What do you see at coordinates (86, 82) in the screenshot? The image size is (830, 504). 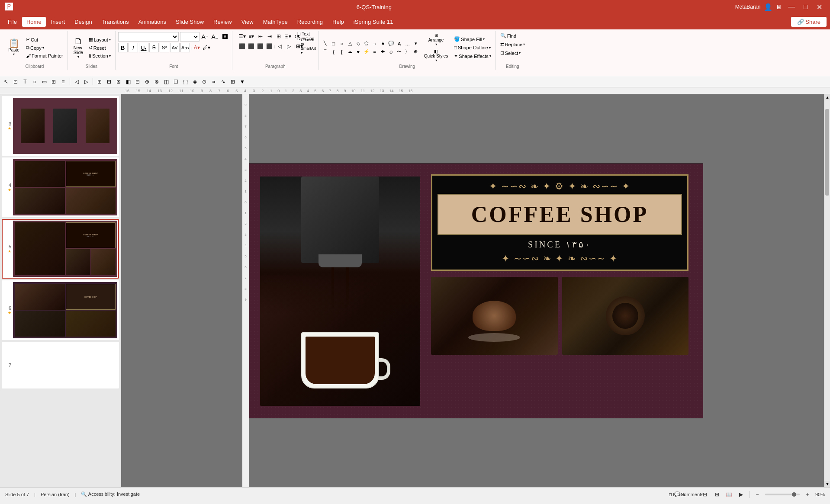 I see `qt-right-arrow: ▷` at bounding box center [86, 82].